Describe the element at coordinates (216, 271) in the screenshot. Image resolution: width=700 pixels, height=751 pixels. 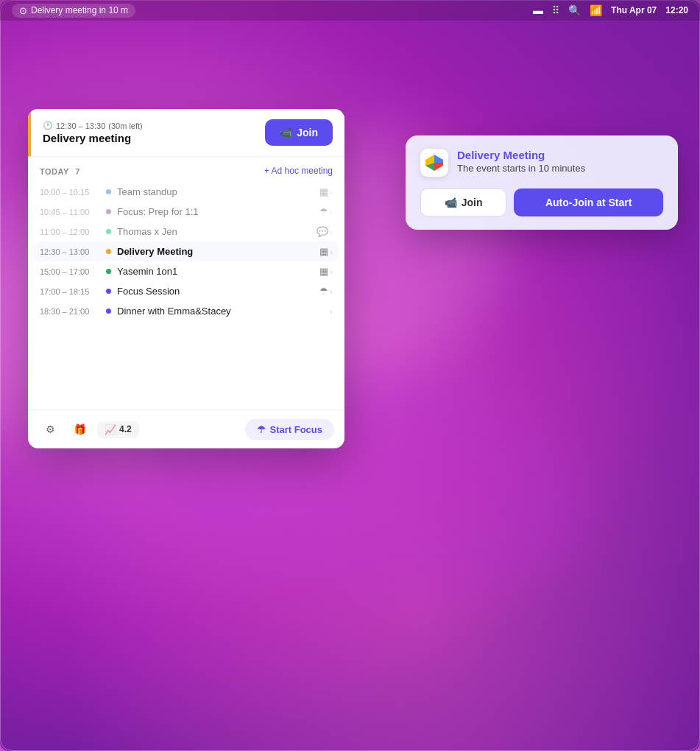
I see `event-title: Yasemin 1on1` at that location.